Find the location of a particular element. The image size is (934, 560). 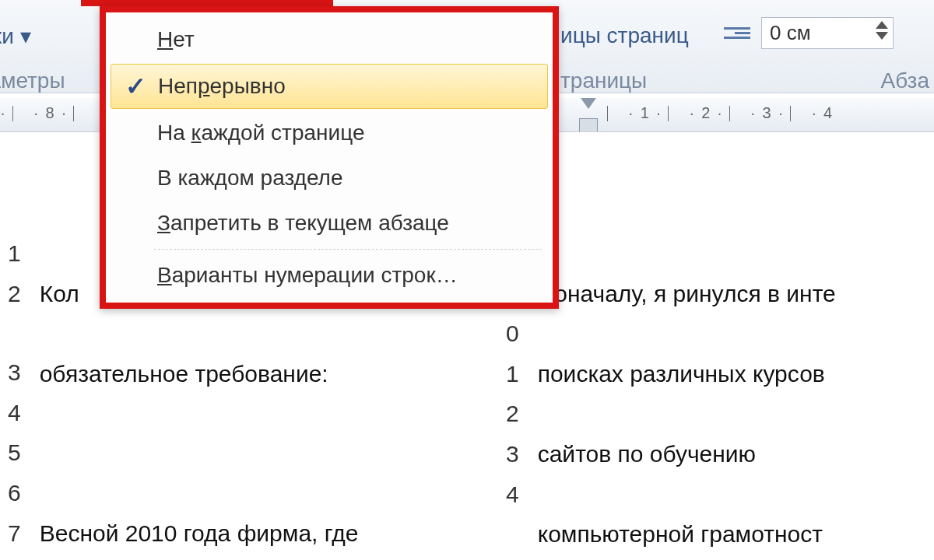

indent-control: 0 см is located at coordinates (809, 33).